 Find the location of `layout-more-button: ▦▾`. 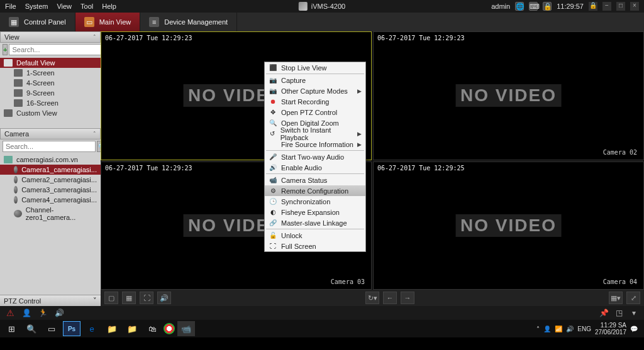

layout-more-button: ▦▾ is located at coordinates (616, 298).